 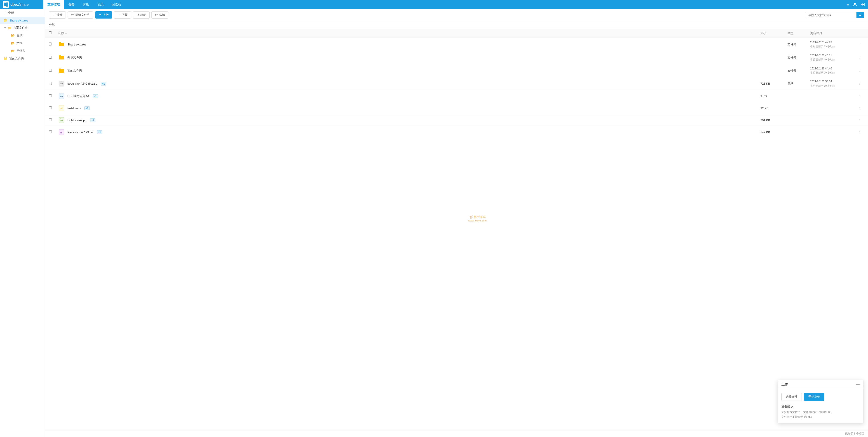 What do you see at coordinates (855, 5) in the screenshot?
I see `user-icon` at bounding box center [855, 5].